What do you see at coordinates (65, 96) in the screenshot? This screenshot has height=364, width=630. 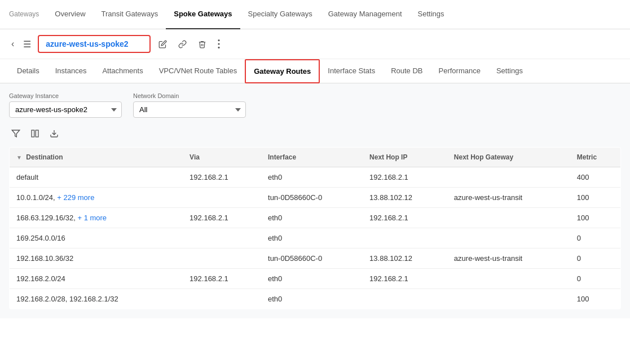 I see `gateway-instance-label: Gateway Instance` at bounding box center [65, 96].